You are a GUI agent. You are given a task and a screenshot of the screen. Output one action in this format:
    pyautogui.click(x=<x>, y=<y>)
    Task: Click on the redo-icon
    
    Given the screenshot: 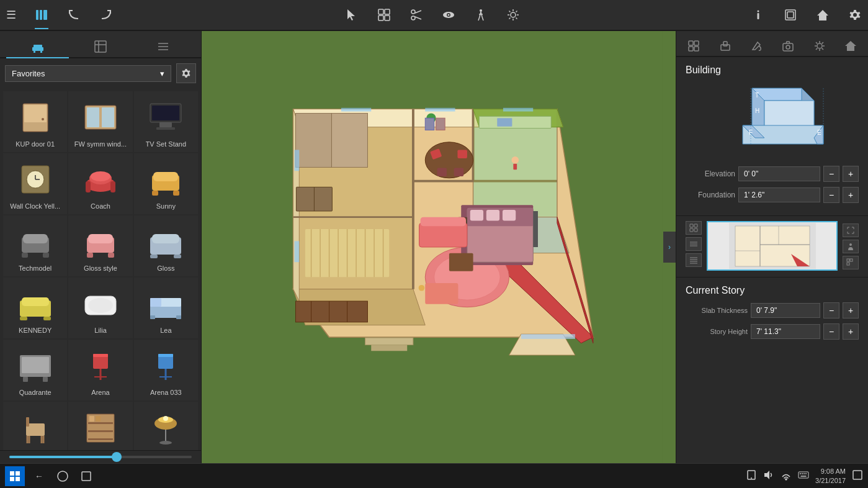 What is the action you would take?
    pyautogui.click(x=106, y=15)
    